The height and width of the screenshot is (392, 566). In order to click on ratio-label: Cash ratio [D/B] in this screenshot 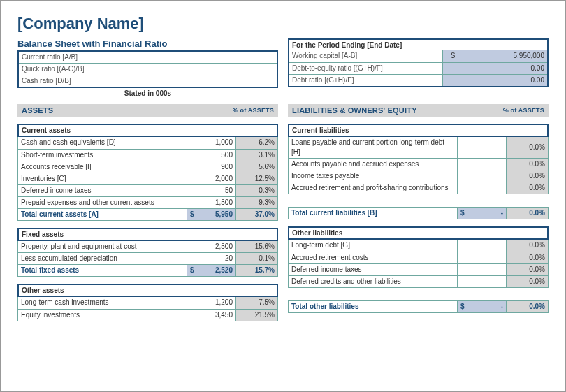, I will do `click(120, 82)`.